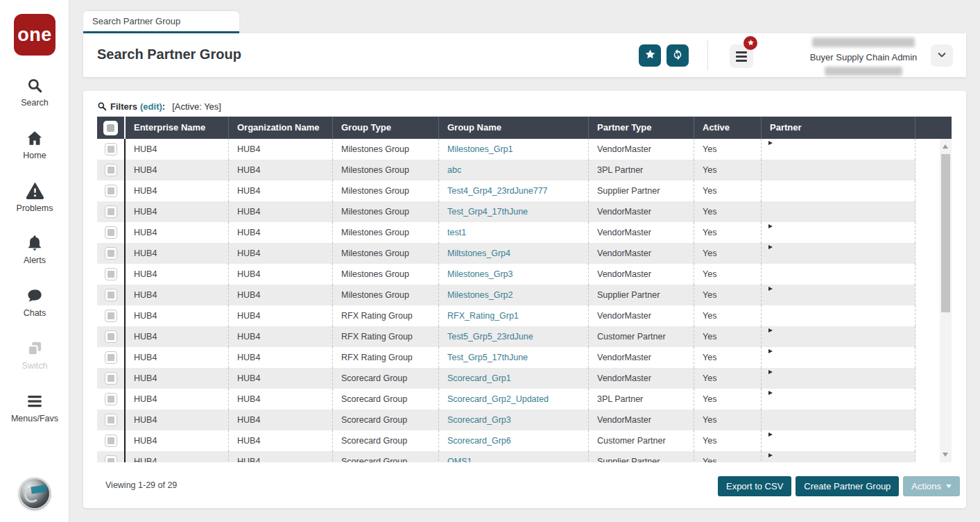  What do you see at coordinates (519, 399) in the screenshot?
I see `table-row: HUB4 HUB4 Scorecard Group Scorecard_Grp2…` at bounding box center [519, 399].